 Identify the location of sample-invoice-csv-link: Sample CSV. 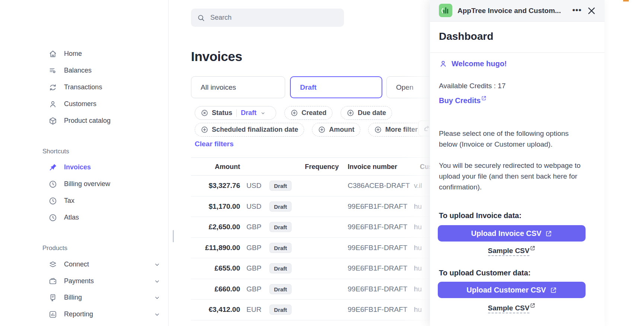
(509, 252).